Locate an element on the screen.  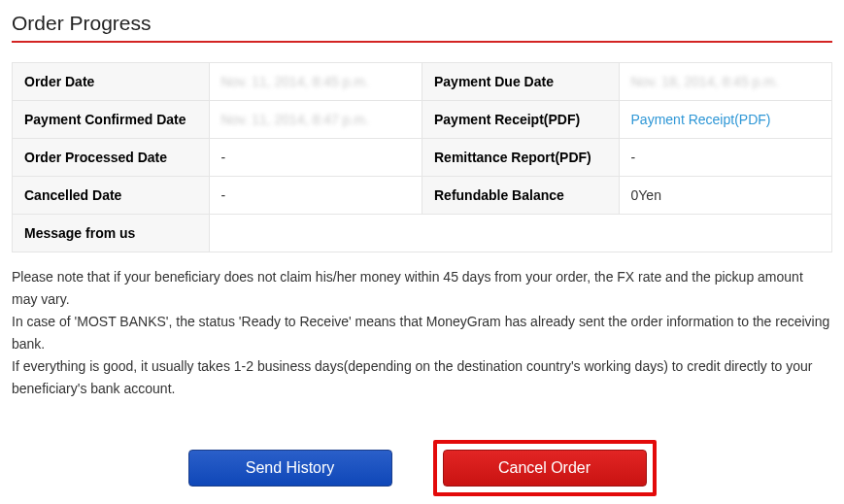
order-processed-date-label: Order Processed Date is located at coordinates (111, 157).